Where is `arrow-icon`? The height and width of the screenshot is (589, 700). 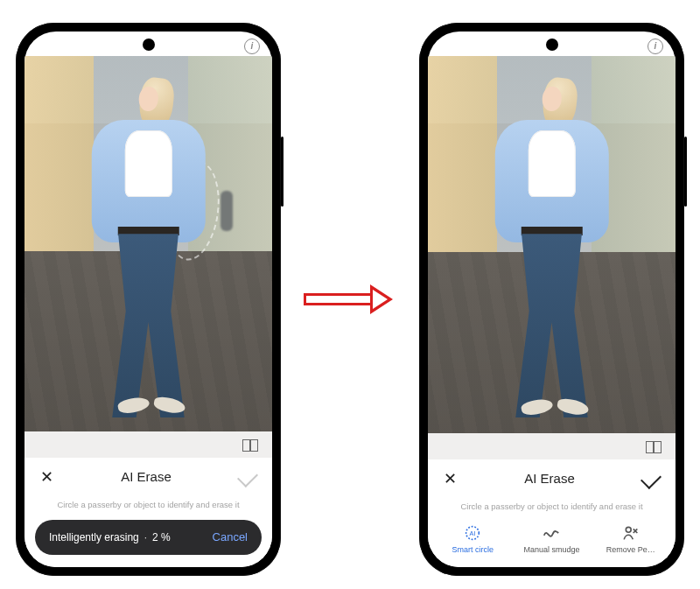
arrow-icon is located at coordinates (350, 299).